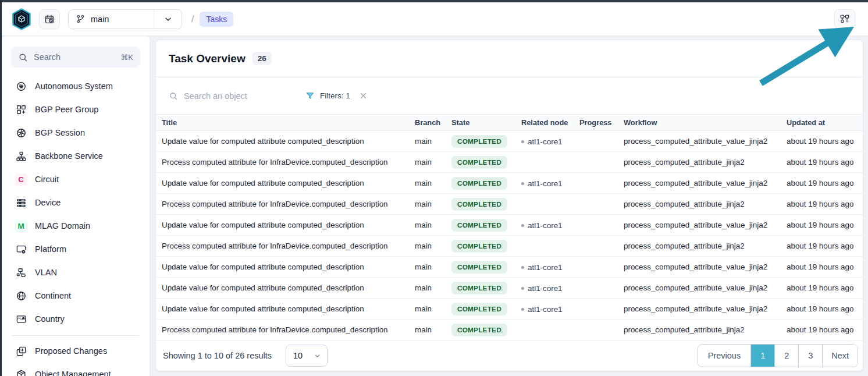  Describe the element at coordinates (363, 95) in the screenshot. I see `clear-filters-button` at that location.